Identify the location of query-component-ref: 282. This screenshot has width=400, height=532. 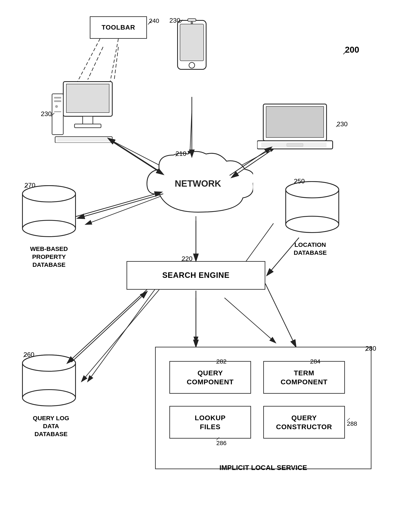
(221, 361).